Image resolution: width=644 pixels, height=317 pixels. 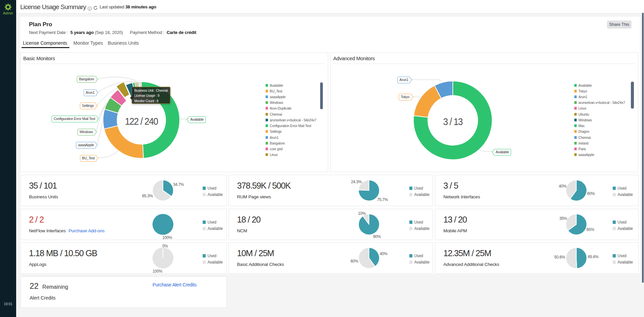 I want to click on svg-text: 0%, so click(x=165, y=246).